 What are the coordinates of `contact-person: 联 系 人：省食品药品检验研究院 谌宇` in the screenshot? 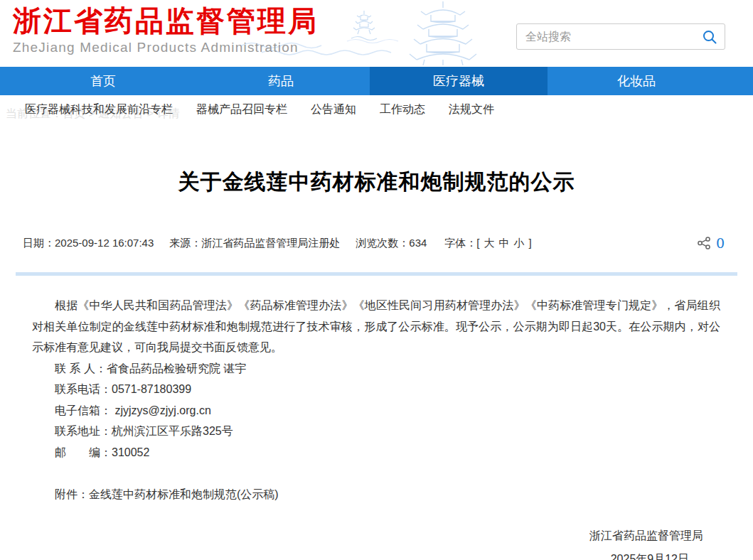 It's located at (376, 369).